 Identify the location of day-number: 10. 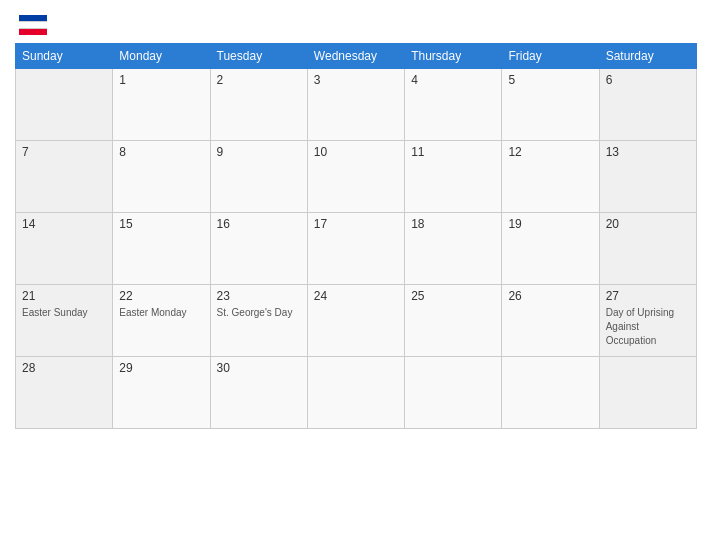
(356, 152).